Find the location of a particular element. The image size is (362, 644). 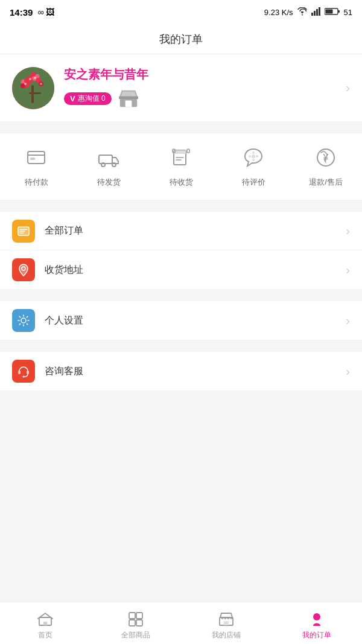

avatar is located at coordinates (33, 88).